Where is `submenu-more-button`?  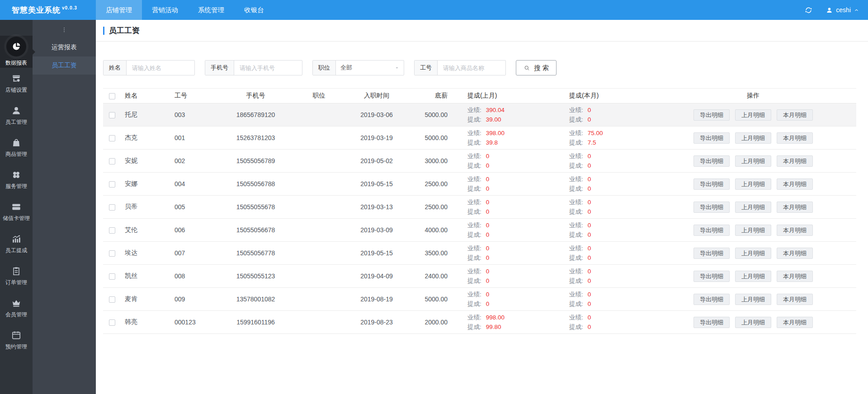 submenu-more-button is located at coordinates (64, 30).